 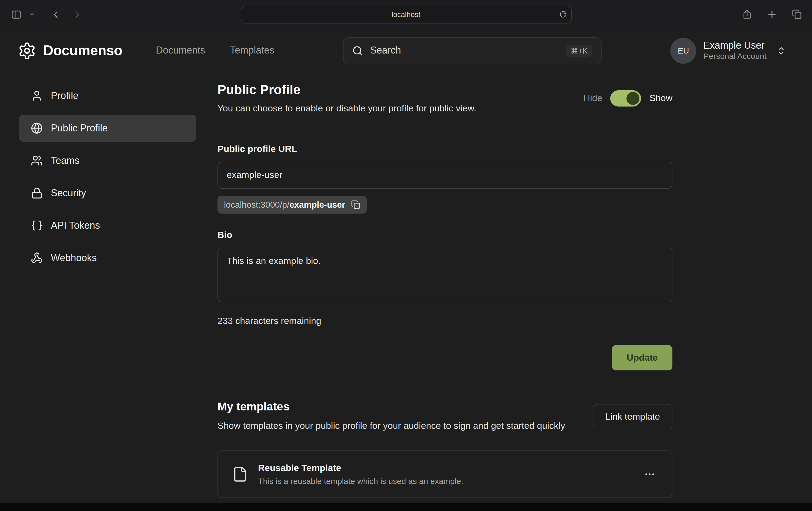 I want to click on divider, so click(x=445, y=129).